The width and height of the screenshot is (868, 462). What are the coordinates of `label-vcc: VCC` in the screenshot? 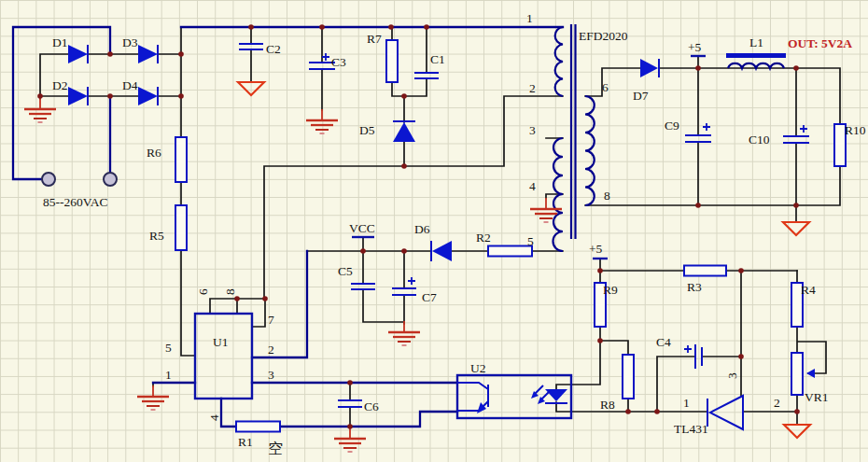 It's located at (362, 228).